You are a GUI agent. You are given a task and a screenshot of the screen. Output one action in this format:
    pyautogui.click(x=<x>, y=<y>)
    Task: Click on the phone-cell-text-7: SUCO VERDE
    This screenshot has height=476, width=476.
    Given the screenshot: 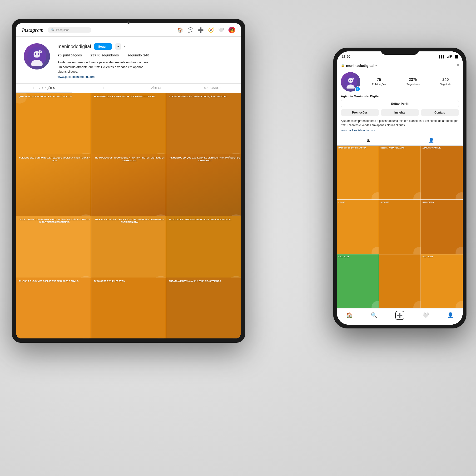 What is the action you would take?
    pyautogui.click(x=344, y=257)
    